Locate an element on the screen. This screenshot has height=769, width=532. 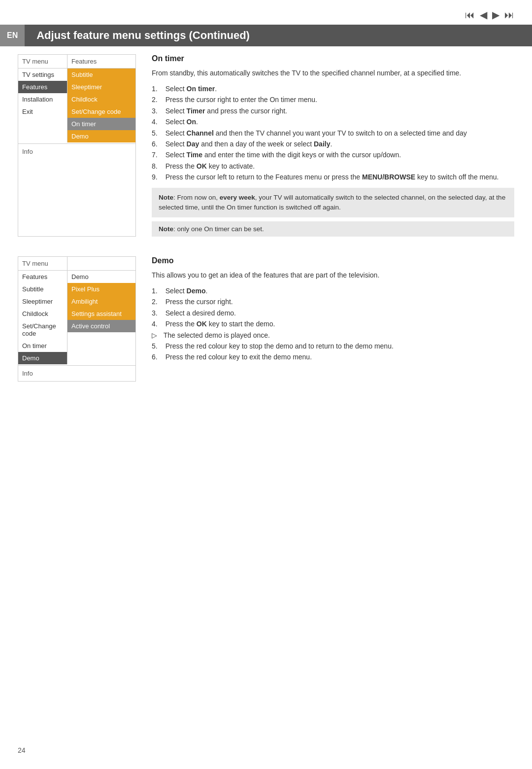
step-4: 4. Select On. is located at coordinates (333, 122).